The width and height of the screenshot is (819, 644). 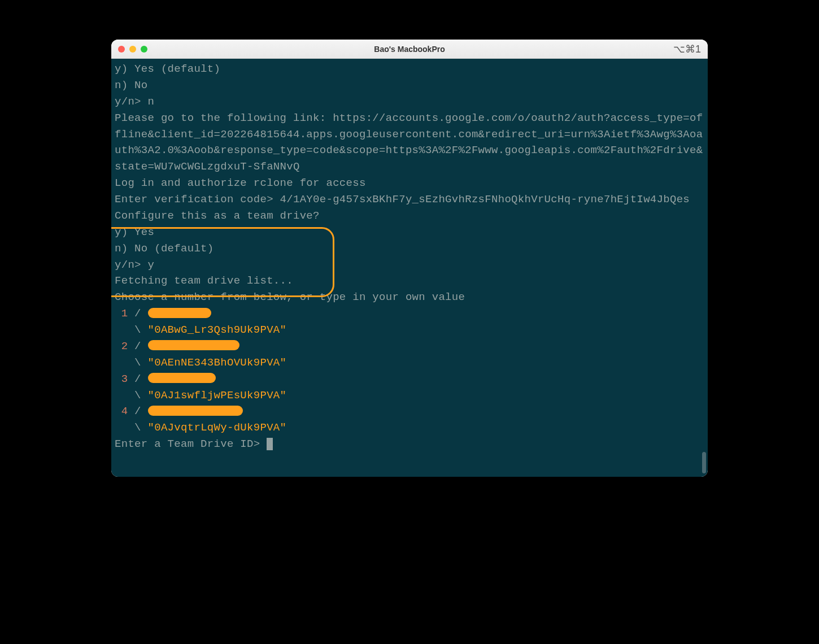 I want to click on window-title: Bao's MacbookPro, so click(x=409, y=49).